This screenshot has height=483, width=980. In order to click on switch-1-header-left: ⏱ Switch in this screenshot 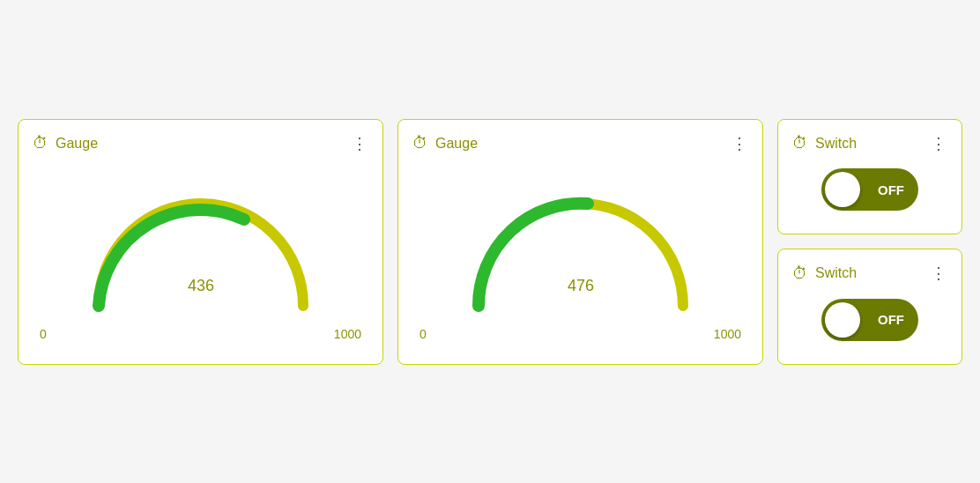, I will do `click(825, 143)`.